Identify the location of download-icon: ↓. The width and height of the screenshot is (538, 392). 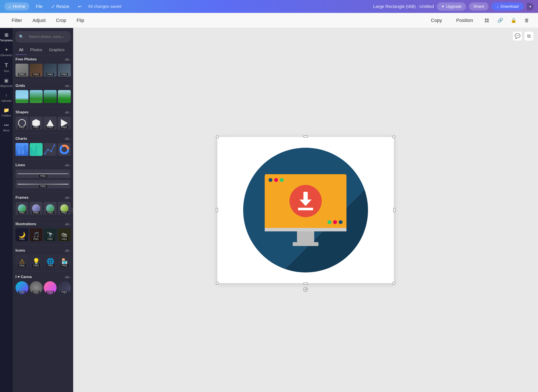
(498, 6).